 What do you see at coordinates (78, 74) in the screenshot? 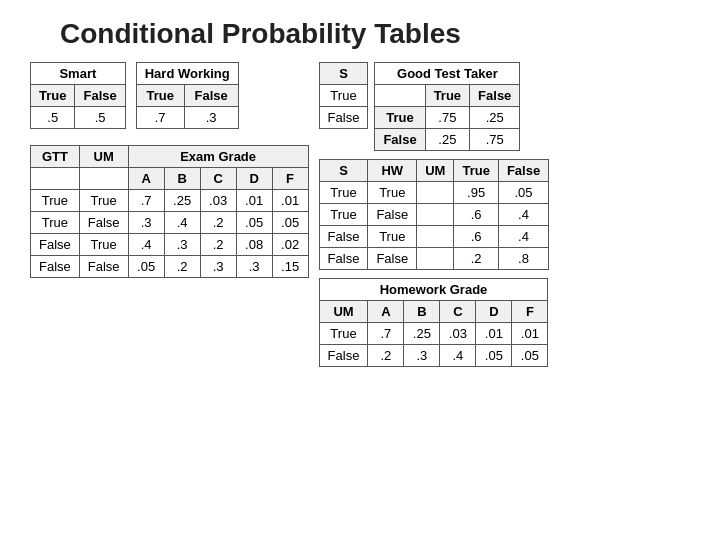
I see `smart-label: Smart` at bounding box center [78, 74].